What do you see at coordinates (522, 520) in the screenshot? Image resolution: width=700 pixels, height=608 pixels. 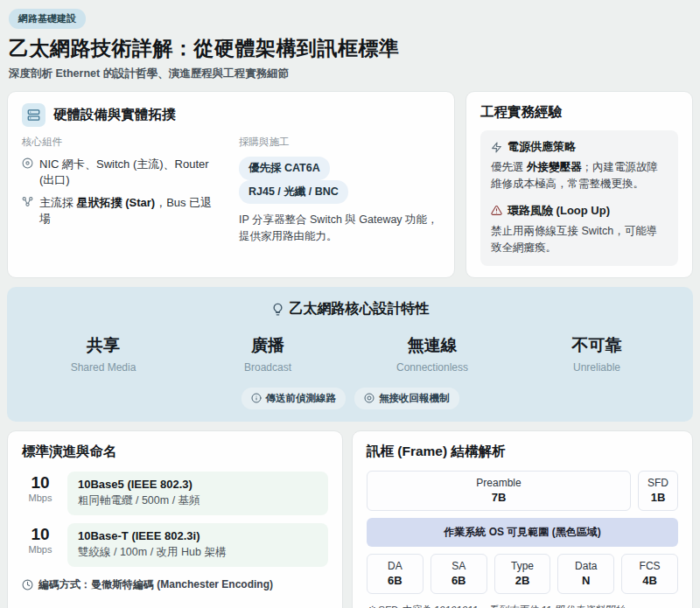 I see `frame-card: 訊框 (Frame) 結構解析 Preamble 7B SFD 1B 作業系統 …` at bounding box center [522, 520].